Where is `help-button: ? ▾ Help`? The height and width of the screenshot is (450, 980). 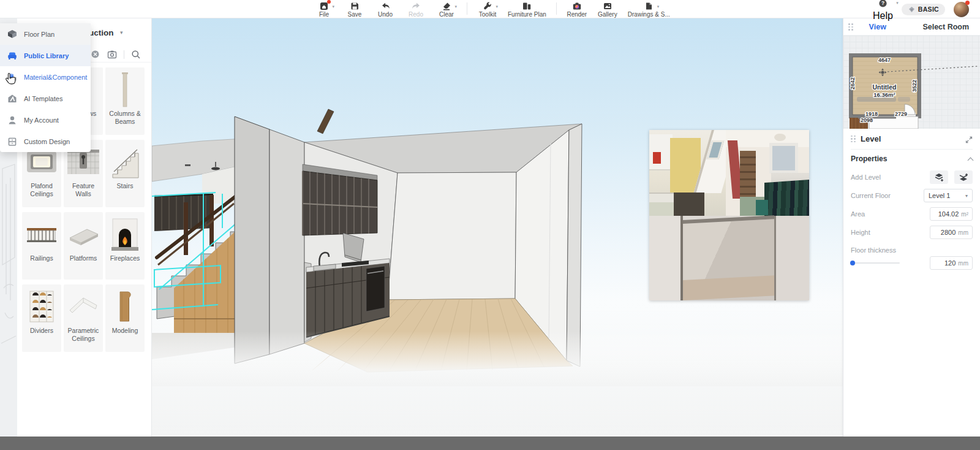
help-button: ? ▾ Help is located at coordinates (883, 11).